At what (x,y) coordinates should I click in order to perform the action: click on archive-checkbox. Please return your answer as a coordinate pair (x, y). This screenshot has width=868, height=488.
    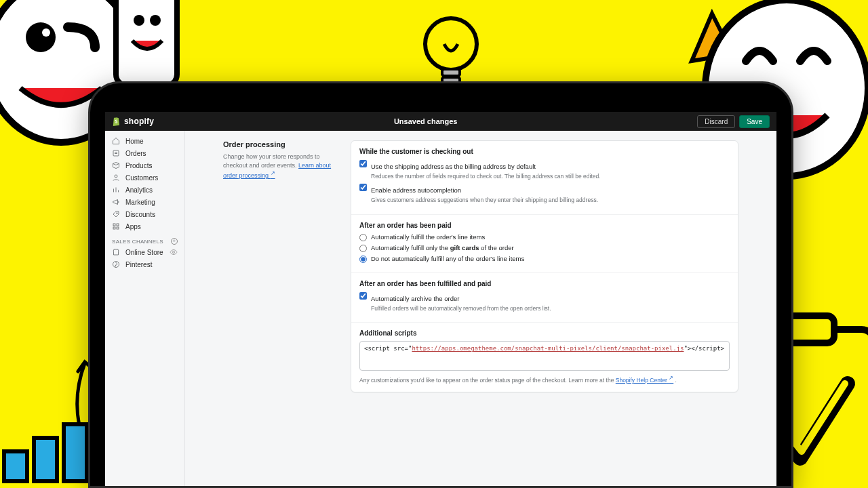
    Looking at the image, I should click on (363, 296).